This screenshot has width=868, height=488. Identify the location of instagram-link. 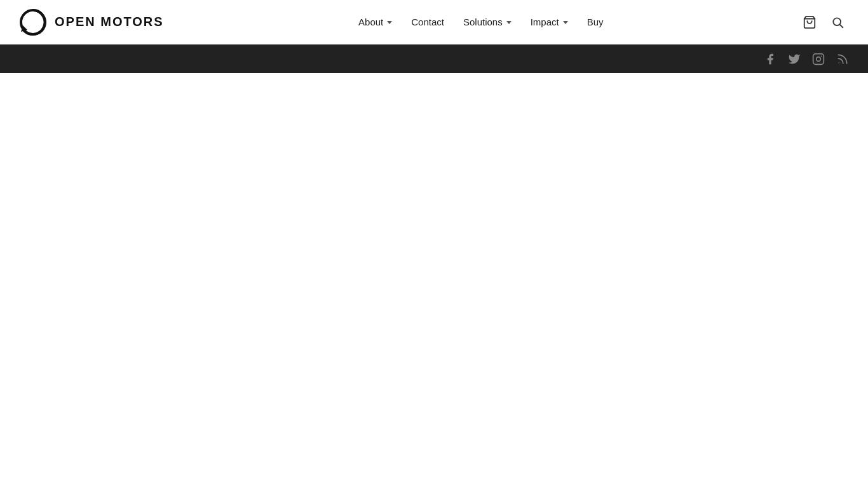
(818, 59).